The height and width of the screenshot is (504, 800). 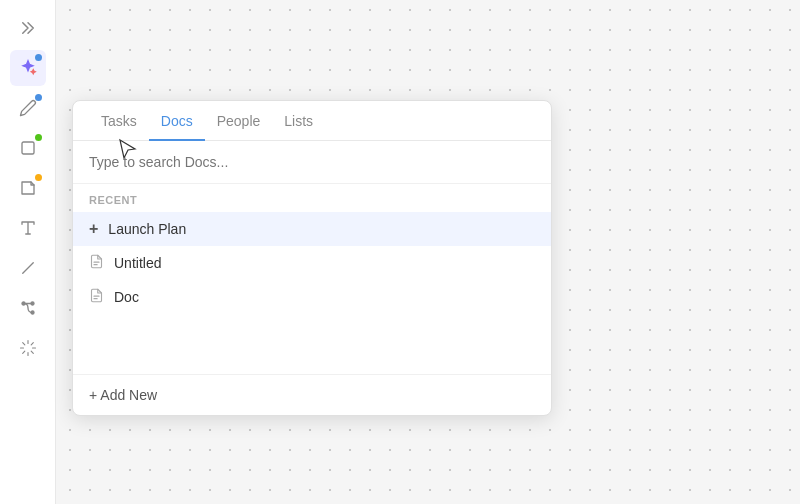 What do you see at coordinates (28, 308) in the screenshot?
I see `sidebar-icon-connector` at bounding box center [28, 308].